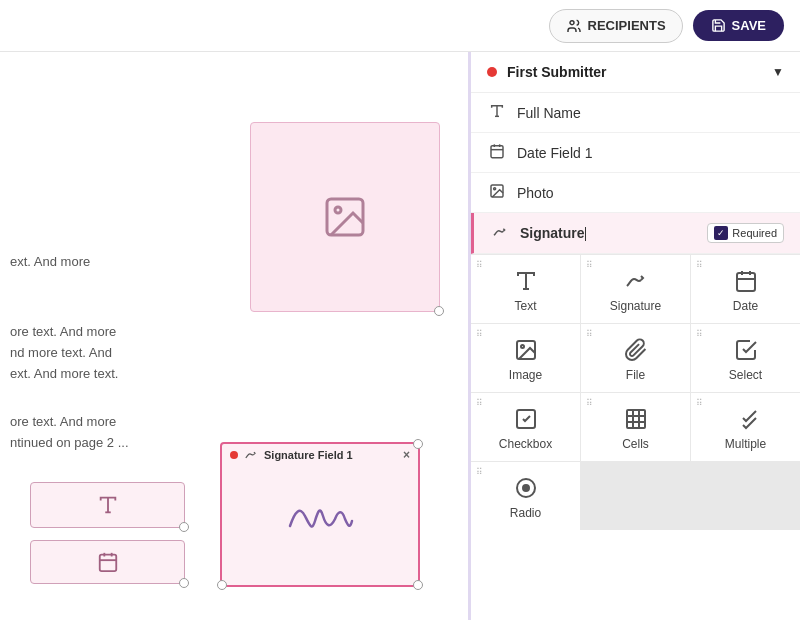 The width and height of the screenshot is (800, 620). What do you see at coordinates (636, 375) in the screenshot?
I see `grid-file-label: File` at bounding box center [636, 375].